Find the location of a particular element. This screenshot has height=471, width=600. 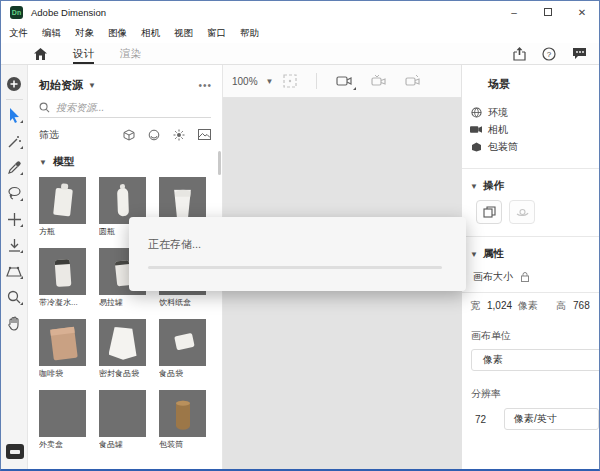

eyedropper-icon is located at coordinates (14, 168).